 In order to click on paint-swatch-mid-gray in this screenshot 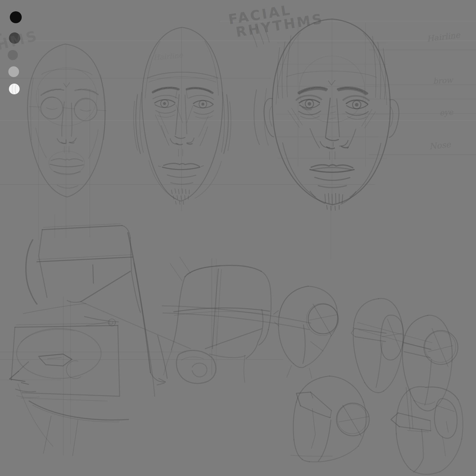, I will do `click(13, 55)`.